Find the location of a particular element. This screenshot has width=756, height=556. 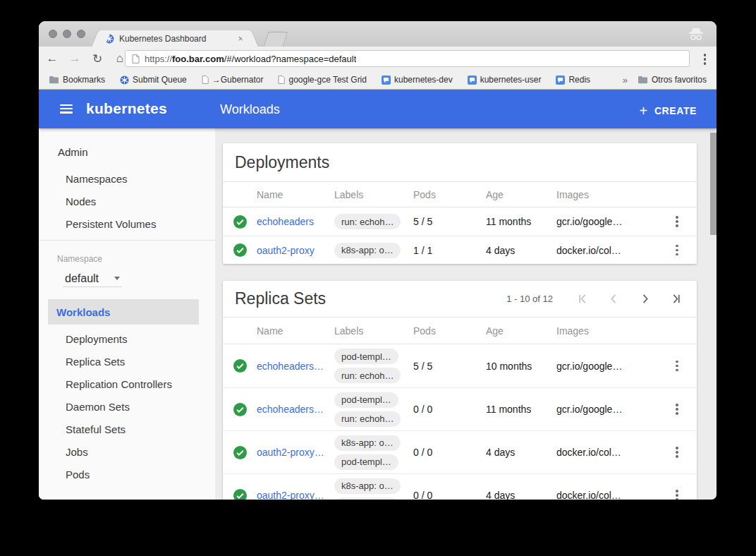

next-page-icon is located at coordinates (645, 299).